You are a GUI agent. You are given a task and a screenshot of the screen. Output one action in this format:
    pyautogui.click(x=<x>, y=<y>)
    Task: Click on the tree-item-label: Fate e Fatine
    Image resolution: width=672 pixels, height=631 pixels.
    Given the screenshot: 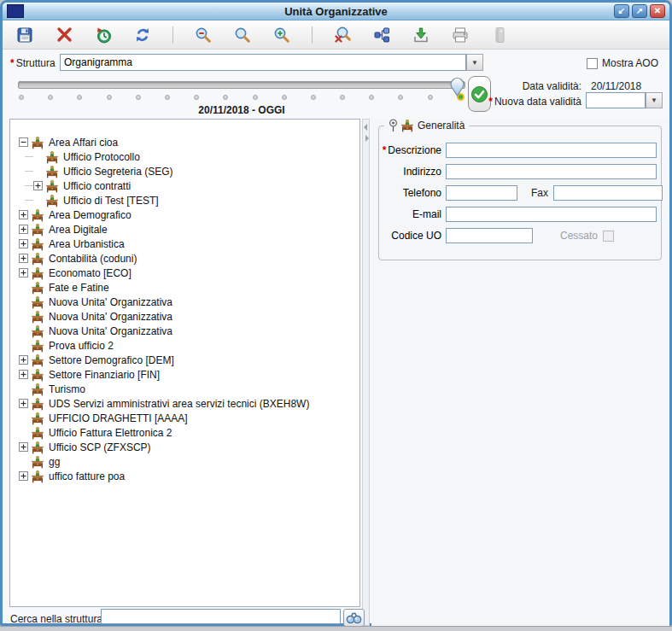 What is the action you would take?
    pyautogui.click(x=79, y=288)
    